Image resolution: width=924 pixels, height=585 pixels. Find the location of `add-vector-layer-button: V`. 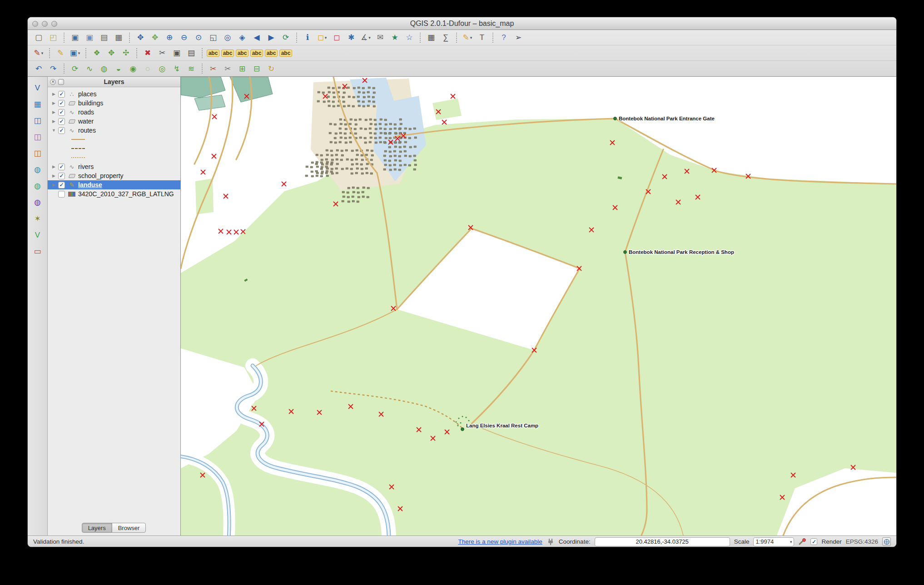

add-vector-layer-button: V is located at coordinates (38, 88).